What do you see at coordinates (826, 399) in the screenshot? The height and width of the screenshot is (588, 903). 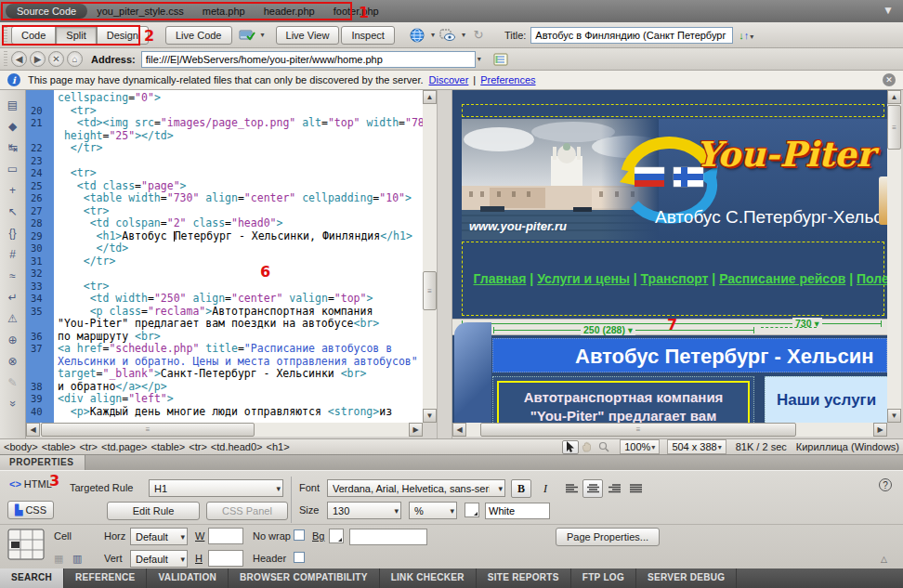 I see `services-heading-cell: Наши услуги` at bounding box center [826, 399].